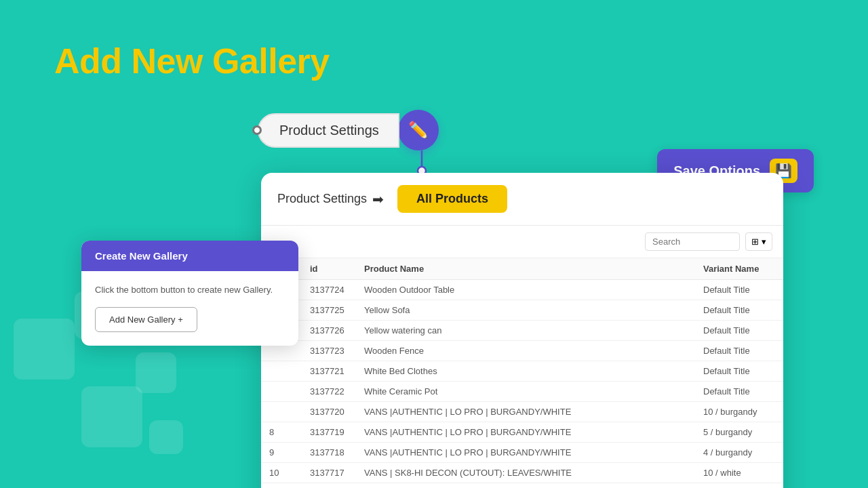 This screenshot has height=488, width=868. Describe the element at coordinates (329, 310) in the screenshot. I see `cell-id: 3137725` at that location.